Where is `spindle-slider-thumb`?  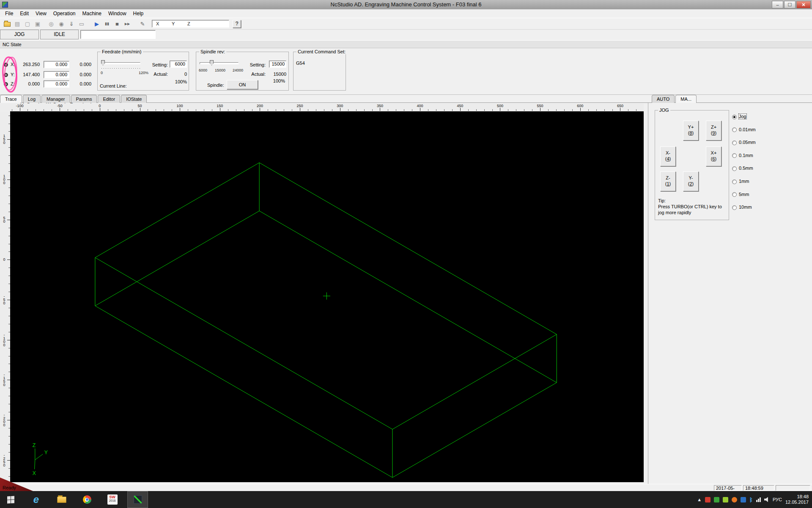 spindle-slider-thumb is located at coordinates (211, 63).